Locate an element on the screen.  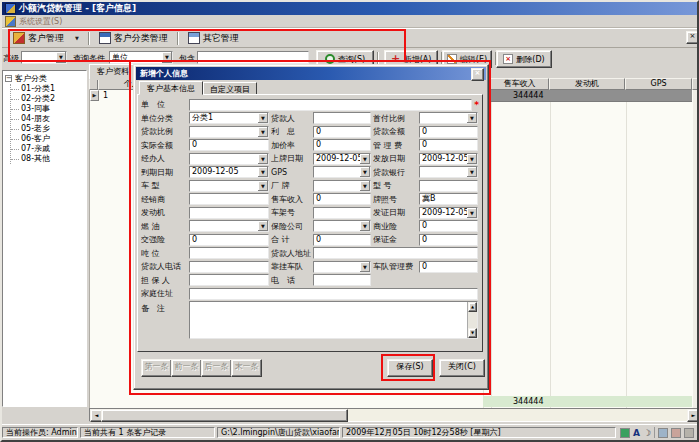
customer-management-button: 客户管理▼ is located at coordinates (46, 38).